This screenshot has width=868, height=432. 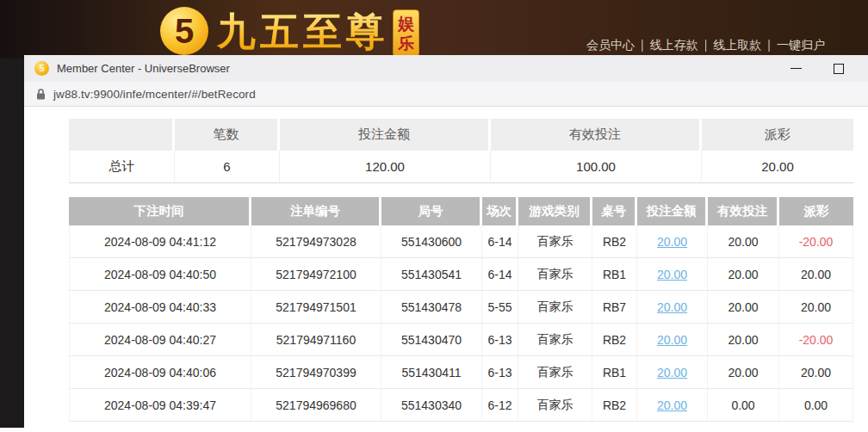 What do you see at coordinates (446, 95) in the screenshot?
I see `browser-address-bar: jw88.tv:9900/infe/mcenter/#/betRecord` at bounding box center [446, 95].